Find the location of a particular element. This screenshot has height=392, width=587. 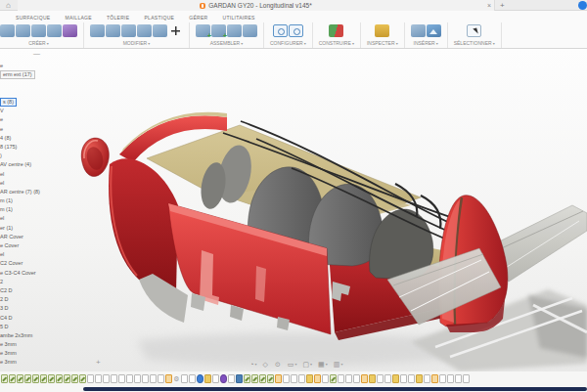

ribbon-group-label: CRÉER is located at coordinates (39, 43).